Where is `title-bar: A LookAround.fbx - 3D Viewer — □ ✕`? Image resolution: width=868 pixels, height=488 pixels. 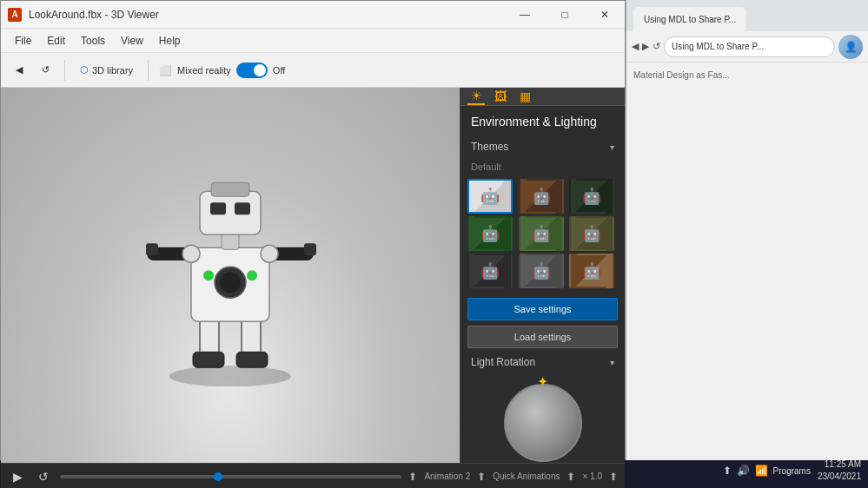 title-bar: A LookAround.fbx - 3D Viewer — □ ✕ is located at coordinates (313, 15).